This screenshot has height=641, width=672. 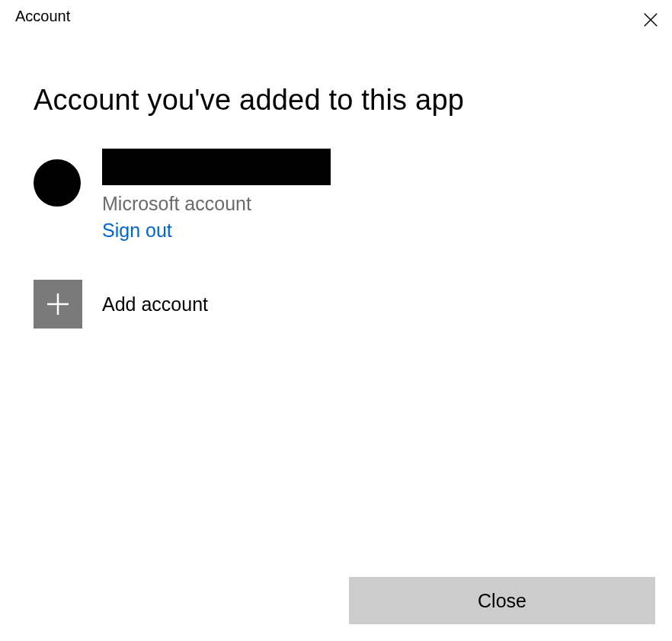 What do you see at coordinates (336, 16) in the screenshot?
I see `dialog-header: Account` at bounding box center [336, 16].